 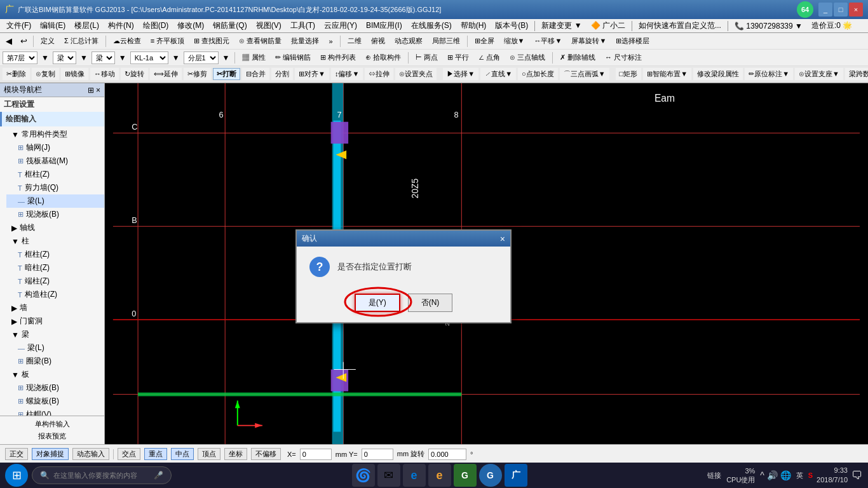 I want to click on tb-view-rebar: ⊙ 查看钢筋量, so click(x=261, y=41).